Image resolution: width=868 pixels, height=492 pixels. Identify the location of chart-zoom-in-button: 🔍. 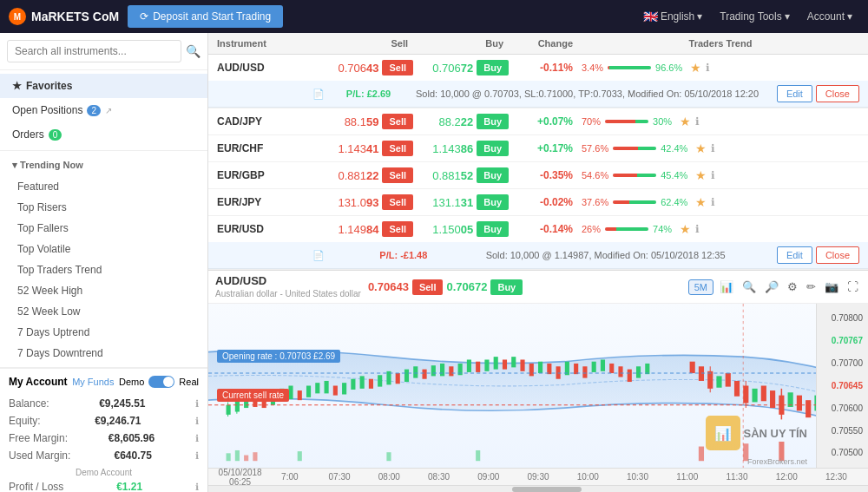
(749, 286).